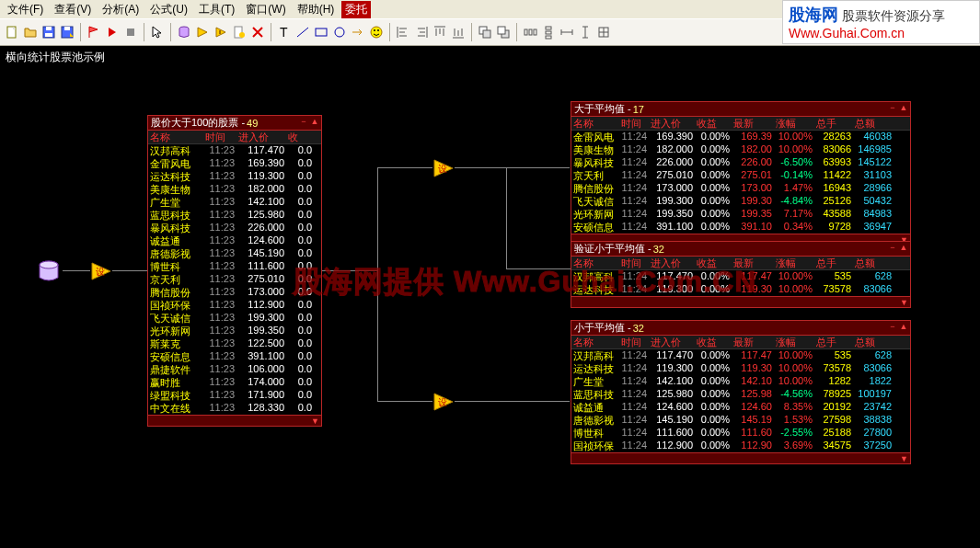 This screenshot has width=980, height=548. I want to click on panel-header: 股价大于100的股票 - 49−▲, so click(235, 123).